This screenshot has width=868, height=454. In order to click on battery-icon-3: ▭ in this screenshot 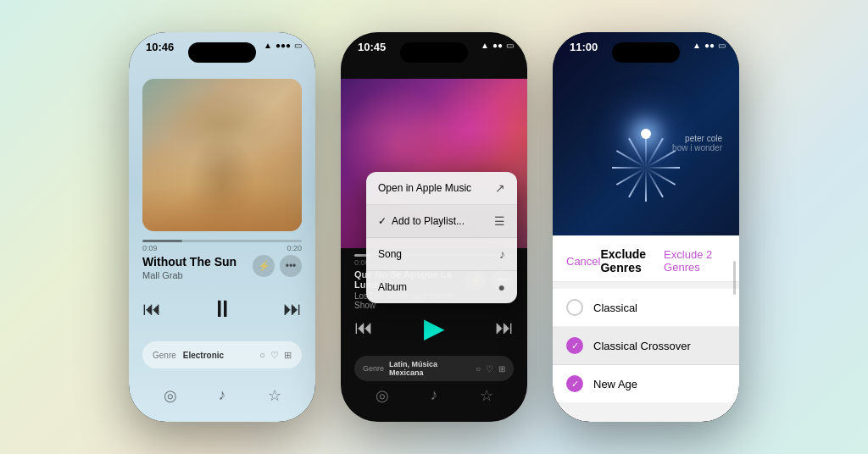, I will do `click(722, 46)`.